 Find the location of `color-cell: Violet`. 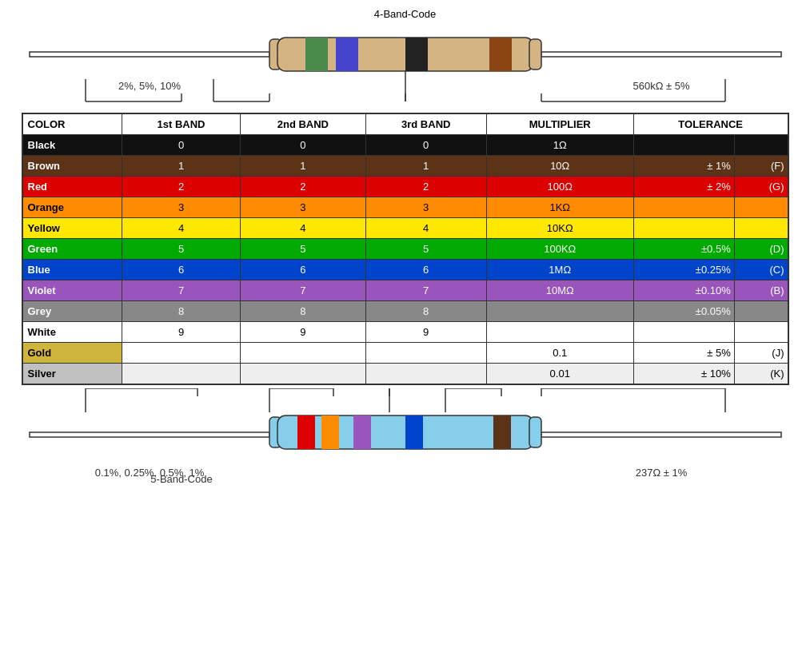

color-cell: Violet is located at coordinates (72, 291).